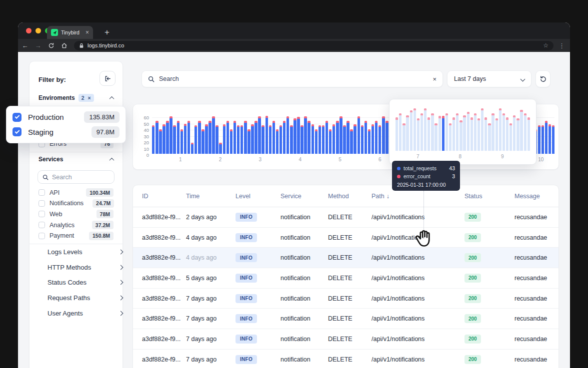 This screenshot has height=368, width=588. Describe the element at coordinates (66, 117) in the screenshot. I see `environment-filter-row: Production135.83M` at that location.